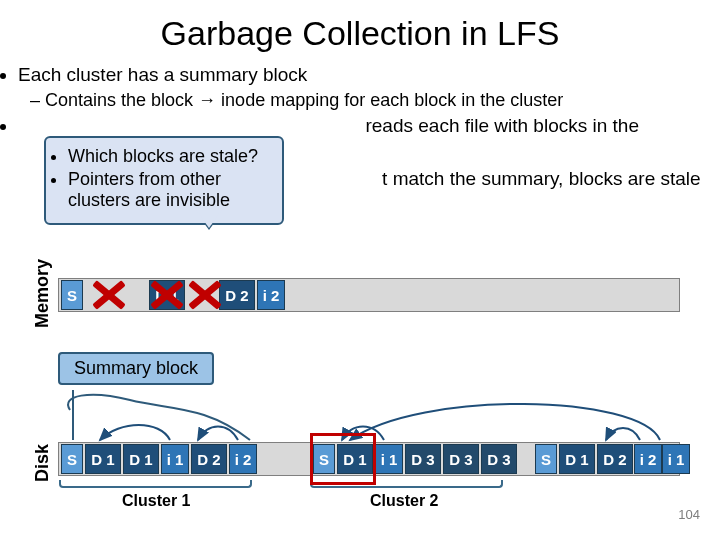 This screenshot has height=540, width=720. I want to click on summary-connector, so click(73, 415).